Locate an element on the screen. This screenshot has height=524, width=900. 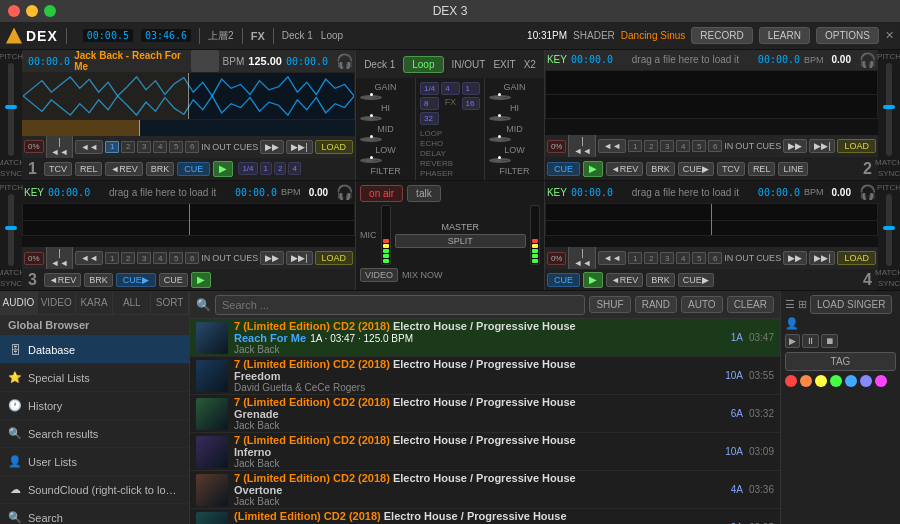
cue-pad-2-3: 3 is located at coordinates (667, 146).